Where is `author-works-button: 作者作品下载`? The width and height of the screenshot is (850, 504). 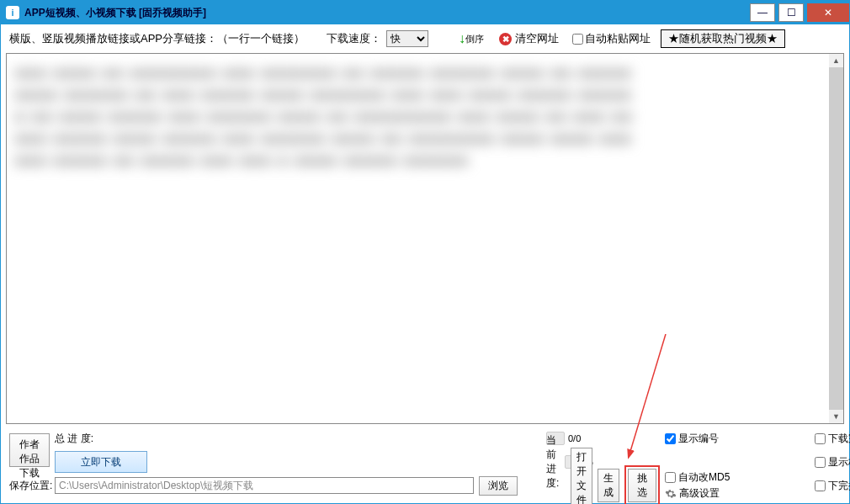
author-works-button: 作者作品下载 is located at coordinates (29, 450).